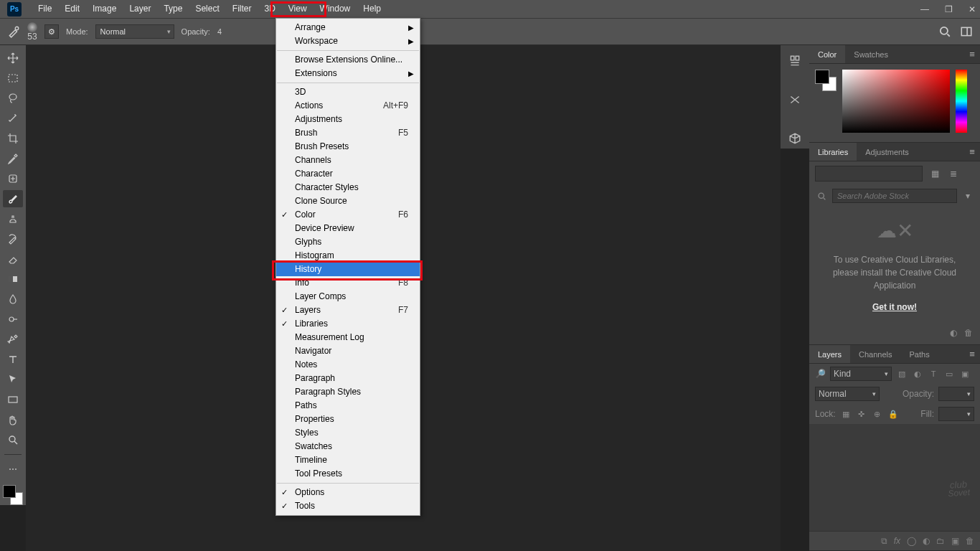 The image size is (980, 551). Describe the element at coordinates (348, 324) in the screenshot. I see `menu-item-libraries: Libraries✓` at that location.